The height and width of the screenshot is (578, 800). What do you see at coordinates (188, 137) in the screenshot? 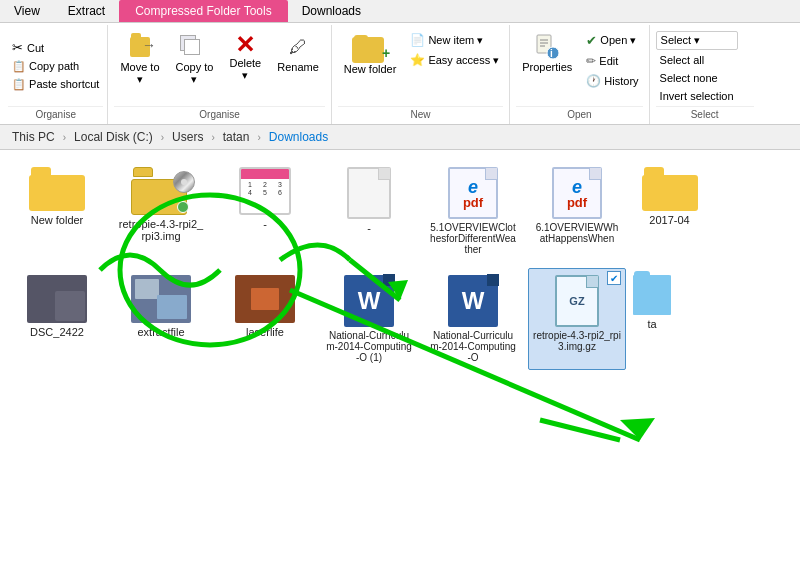
I see `address-part-users: Users` at bounding box center [188, 137].